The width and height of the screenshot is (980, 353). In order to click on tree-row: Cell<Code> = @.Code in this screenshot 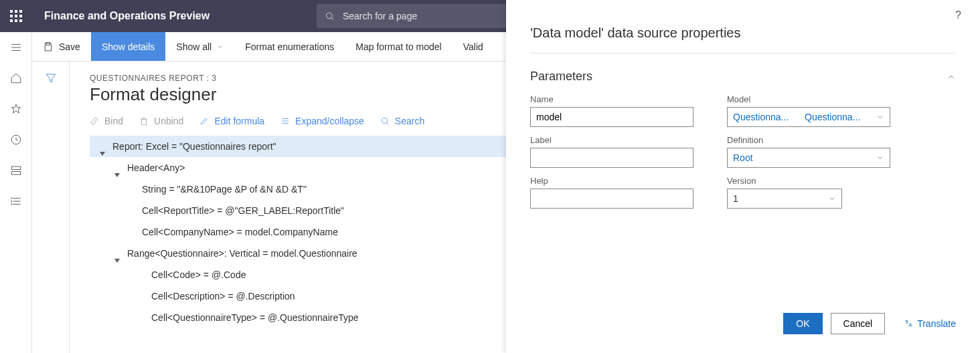, I will do `click(298, 275)`.